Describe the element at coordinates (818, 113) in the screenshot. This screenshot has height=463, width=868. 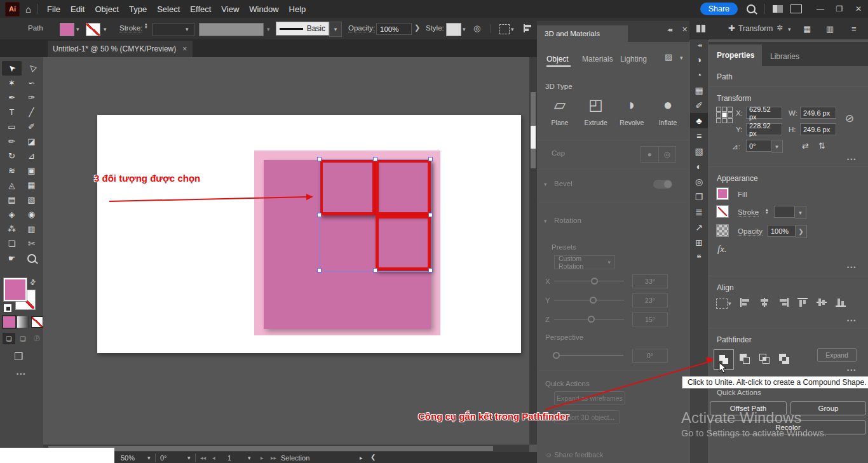
I see `w-field: 249.6 px` at that location.